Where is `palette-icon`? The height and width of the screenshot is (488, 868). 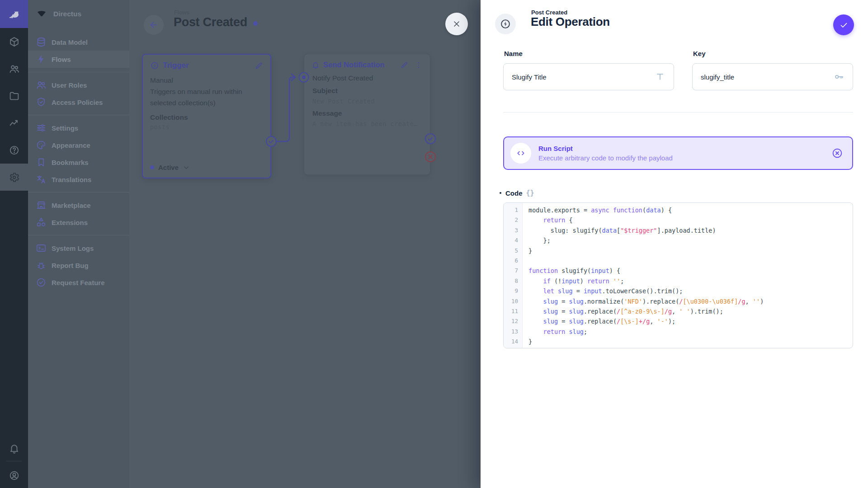
palette-icon is located at coordinates (41, 145).